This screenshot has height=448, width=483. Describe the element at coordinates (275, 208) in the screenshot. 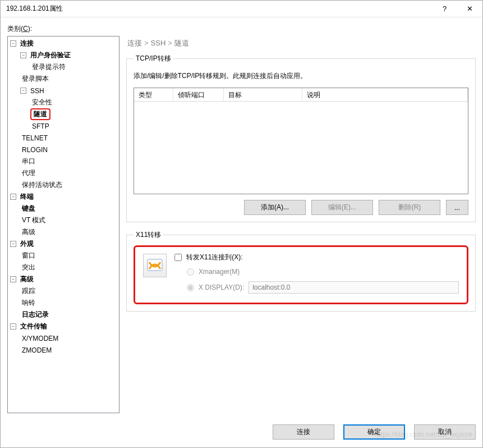

I see `add-button: 添加(A)...` at that location.